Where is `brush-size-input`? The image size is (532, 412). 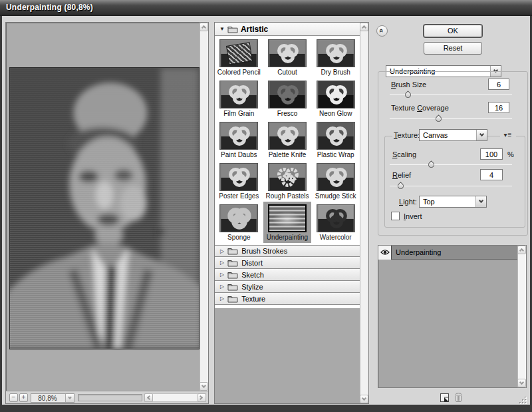 brush-size-input is located at coordinates (499, 84).